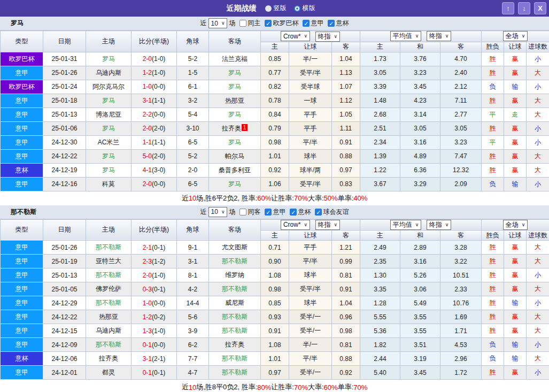 The width and height of the screenshot is (549, 392). I want to click on away-team-name: 尤文图斯, so click(235, 247).